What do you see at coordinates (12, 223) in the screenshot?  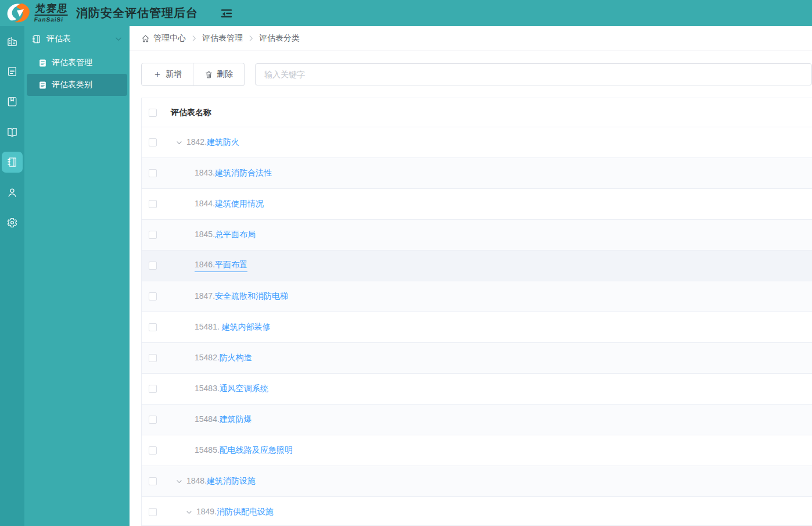 I see `gear-icon` at bounding box center [12, 223].